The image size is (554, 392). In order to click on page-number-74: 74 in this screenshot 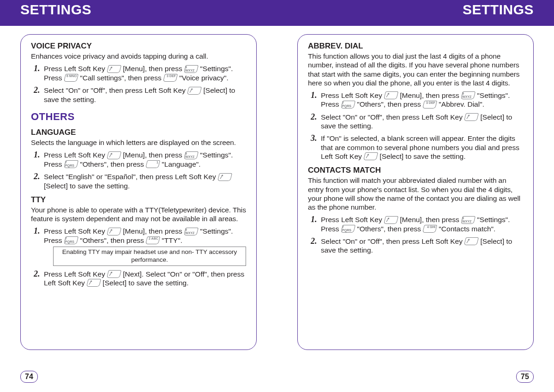, I will do `click(29, 377)`.